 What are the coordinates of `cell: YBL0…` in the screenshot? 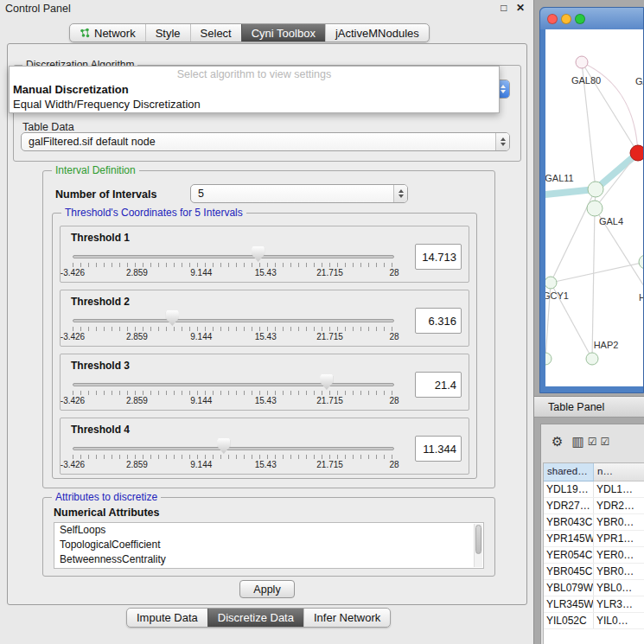 It's located at (619, 588).